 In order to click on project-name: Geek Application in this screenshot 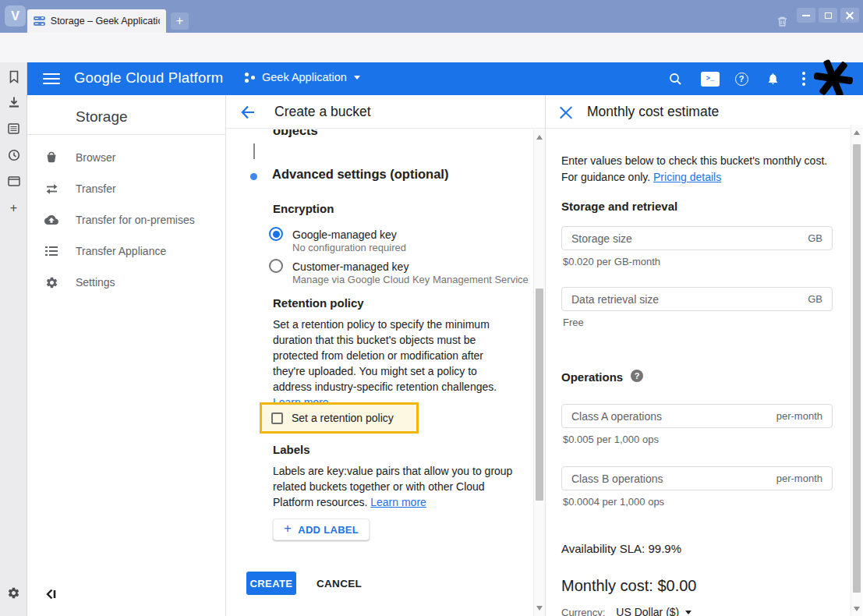, I will do `click(304, 77)`.